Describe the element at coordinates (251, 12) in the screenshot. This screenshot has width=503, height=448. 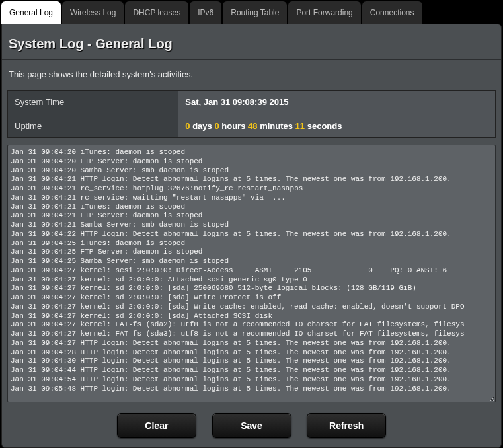
I see `tab-bar: General Log Wireless Log DHCP leases IPv…` at that location.